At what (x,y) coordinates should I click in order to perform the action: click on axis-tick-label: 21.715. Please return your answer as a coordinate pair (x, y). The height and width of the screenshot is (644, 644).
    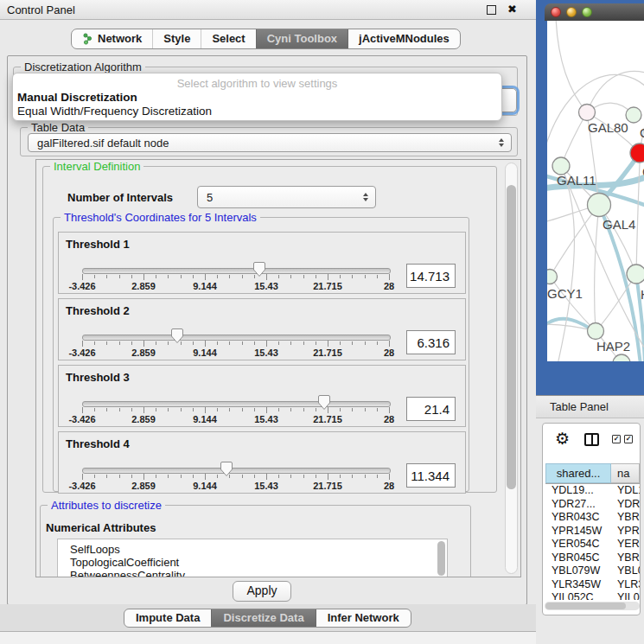
    Looking at the image, I should click on (328, 286).